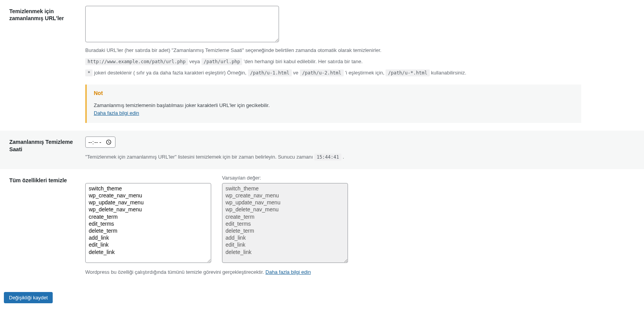 The image size is (644, 330). Describe the element at coordinates (363, 272) in the screenshot. I see `purge-all-desc: Wordpress bu özelliği çalıştırdığında tü…` at that location.